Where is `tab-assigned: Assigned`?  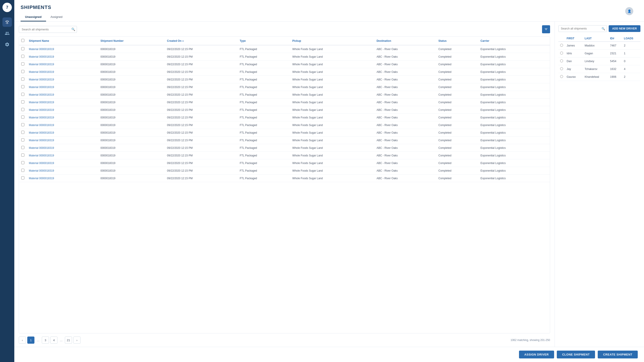
tab-assigned: Assigned is located at coordinates (56, 17).